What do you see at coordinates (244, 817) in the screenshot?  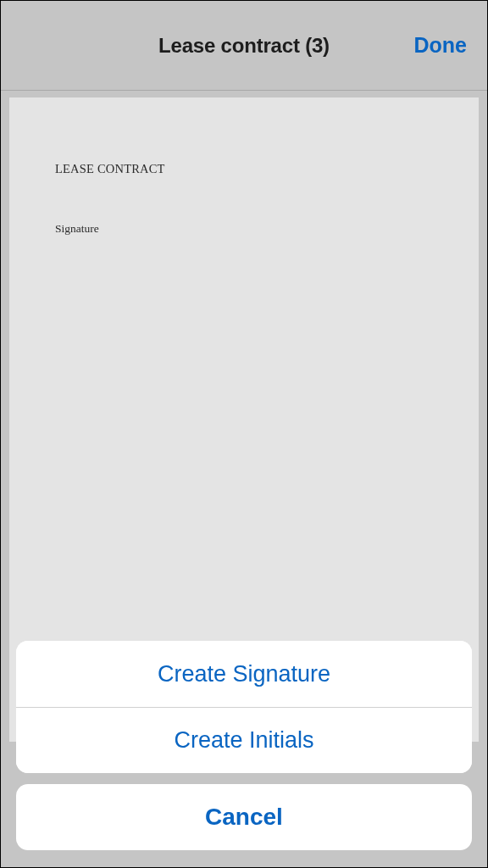 I see `cancel-button: Cancel` at bounding box center [244, 817].